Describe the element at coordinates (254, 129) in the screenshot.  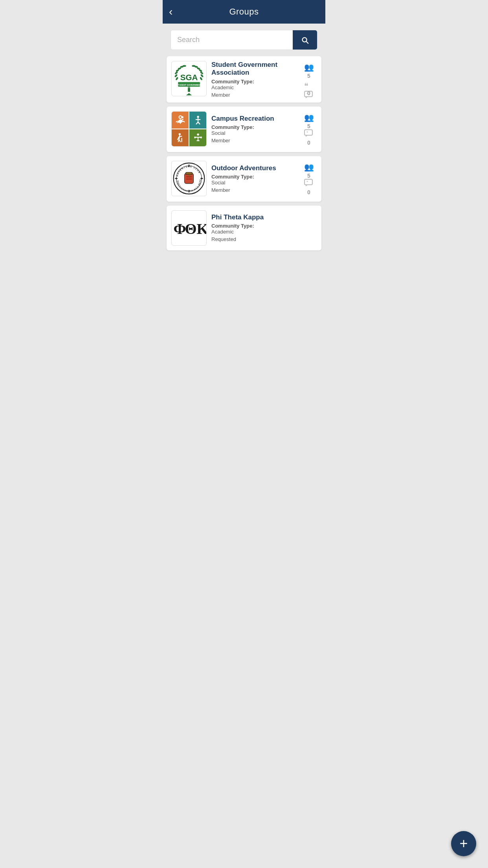
I see `group-info-campus-rec: Campus Recreation Community Type: Social…` at that location.